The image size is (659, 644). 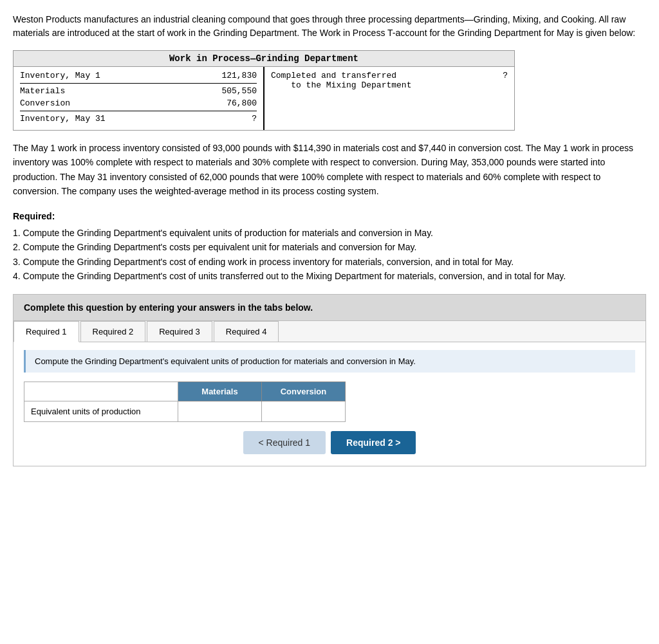 What do you see at coordinates (330, 332) in the screenshot?
I see `tabs-row: Required 1 Required 2 Required 3 Require…` at bounding box center [330, 332].